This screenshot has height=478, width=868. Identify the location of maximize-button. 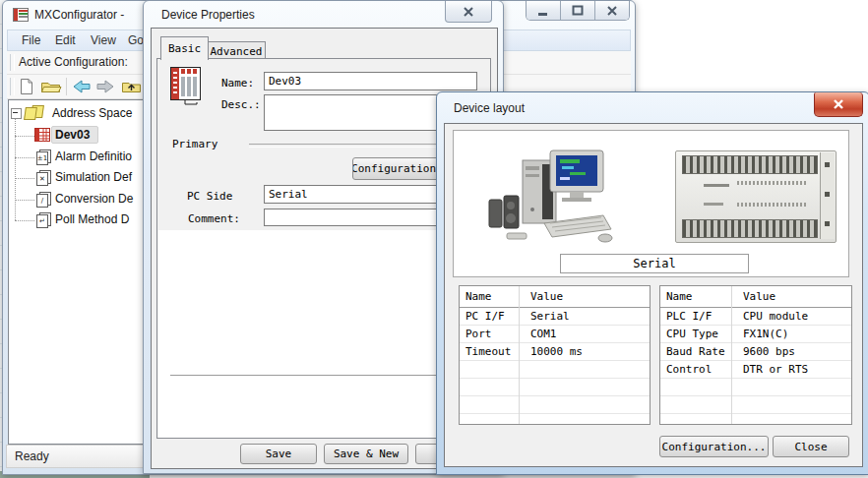
(577, 10).